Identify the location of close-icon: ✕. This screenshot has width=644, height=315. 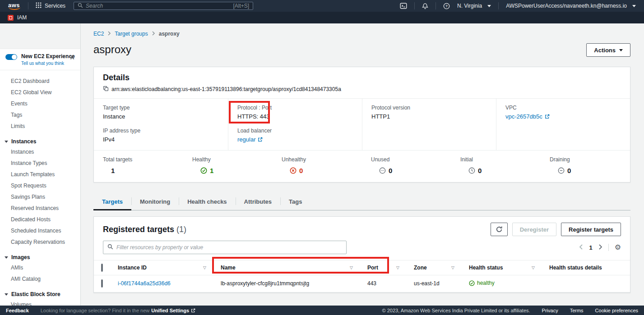
(72, 58).